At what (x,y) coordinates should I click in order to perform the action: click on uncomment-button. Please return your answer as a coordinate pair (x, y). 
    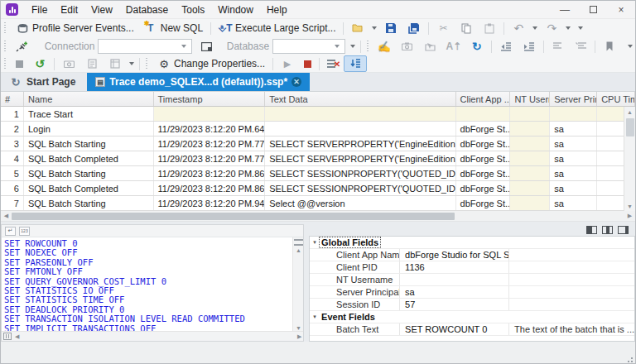
    Looking at the image, I should click on (581, 46).